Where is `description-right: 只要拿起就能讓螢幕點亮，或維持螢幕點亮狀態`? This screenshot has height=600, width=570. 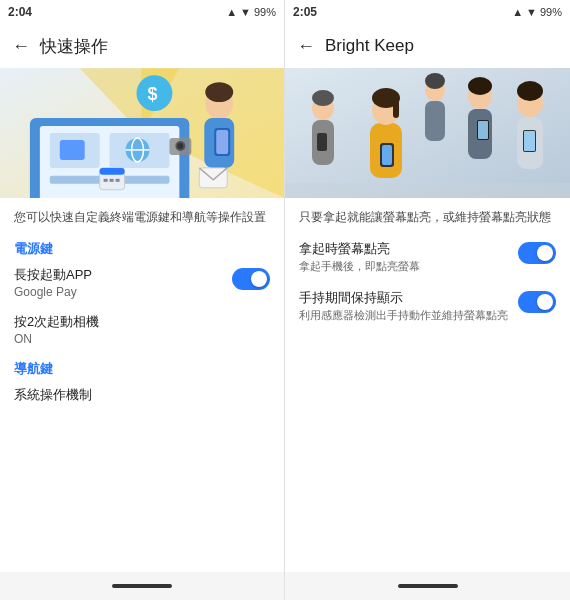 description-right: 只要拿起就能讓螢幕點亮，或維持螢幕點亮狀態 is located at coordinates (428, 217).